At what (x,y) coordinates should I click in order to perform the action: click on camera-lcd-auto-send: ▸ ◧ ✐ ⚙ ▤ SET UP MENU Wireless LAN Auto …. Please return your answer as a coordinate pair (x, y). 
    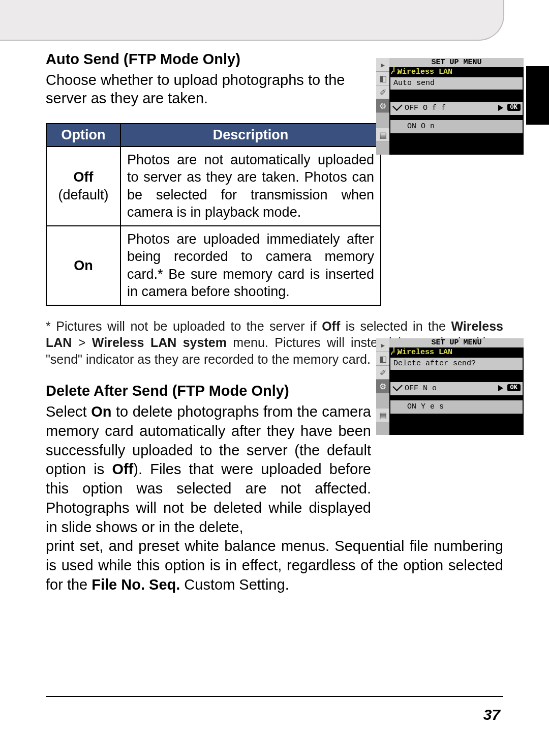
    Looking at the image, I should click on (450, 106).